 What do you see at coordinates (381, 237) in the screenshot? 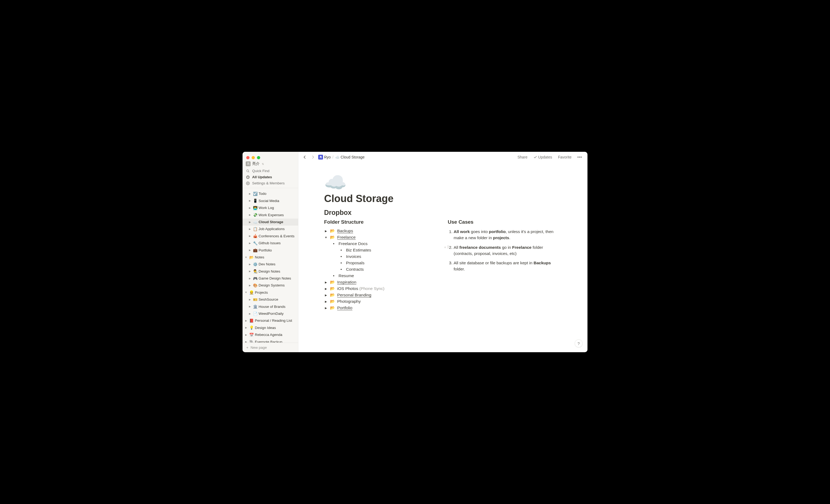
I see `folder-toggle: ▼📂Freelance` at bounding box center [381, 237].